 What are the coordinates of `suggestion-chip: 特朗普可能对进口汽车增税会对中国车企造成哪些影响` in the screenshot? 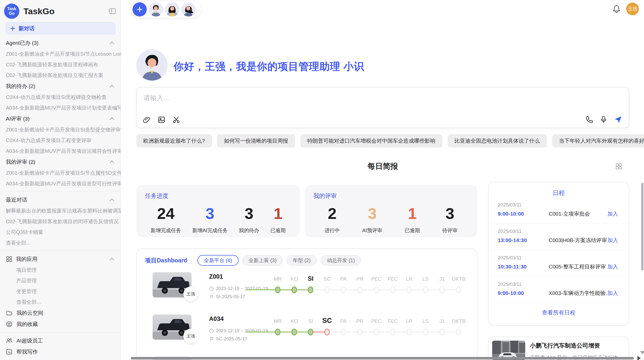 It's located at (371, 141).